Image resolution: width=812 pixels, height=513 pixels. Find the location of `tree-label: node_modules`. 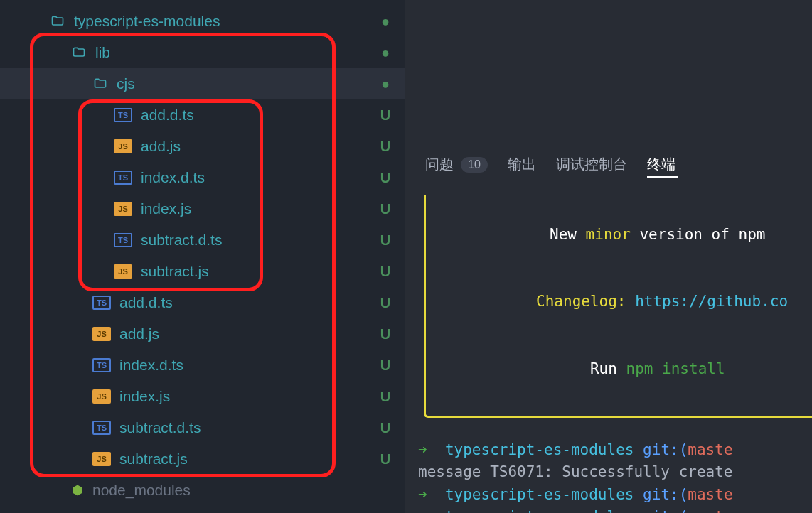

tree-label: node_modules is located at coordinates (243, 490).